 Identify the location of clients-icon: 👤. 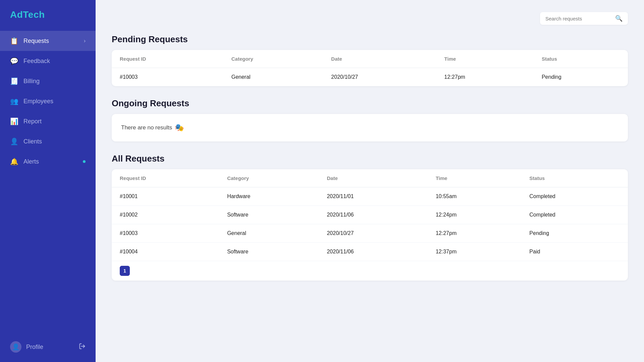
(14, 141).